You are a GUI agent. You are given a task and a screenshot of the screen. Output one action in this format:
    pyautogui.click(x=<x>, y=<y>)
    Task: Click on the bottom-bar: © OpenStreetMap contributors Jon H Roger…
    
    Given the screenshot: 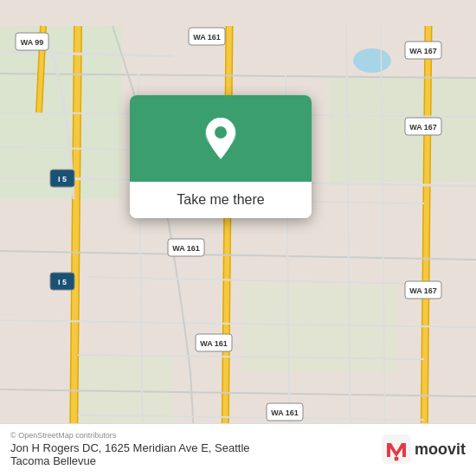 What is the action you would take?
    pyautogui.click(x=238, y=450)
    